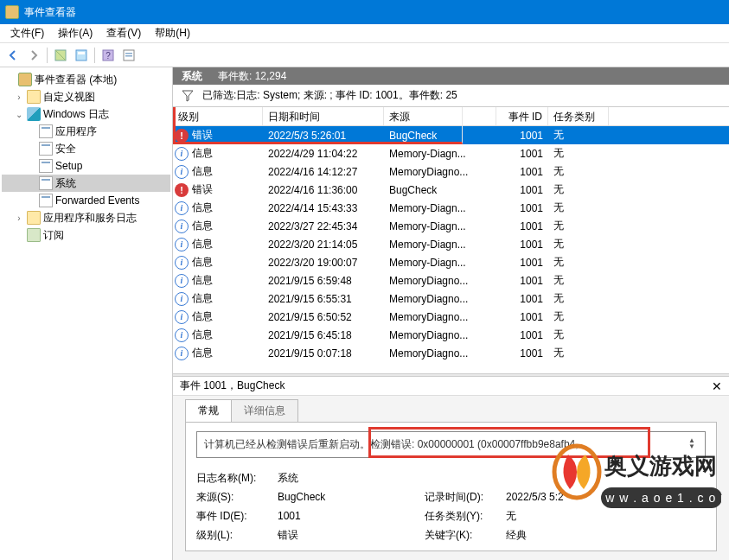 The height and width of the screenshot is (560, 729). What do you see at coordinates (451, 263) in the screenshot?
I see `event-row: i信息2022/3/20 19:00:07Memory-Diagn...1001…` at bounding box center [451, 263].